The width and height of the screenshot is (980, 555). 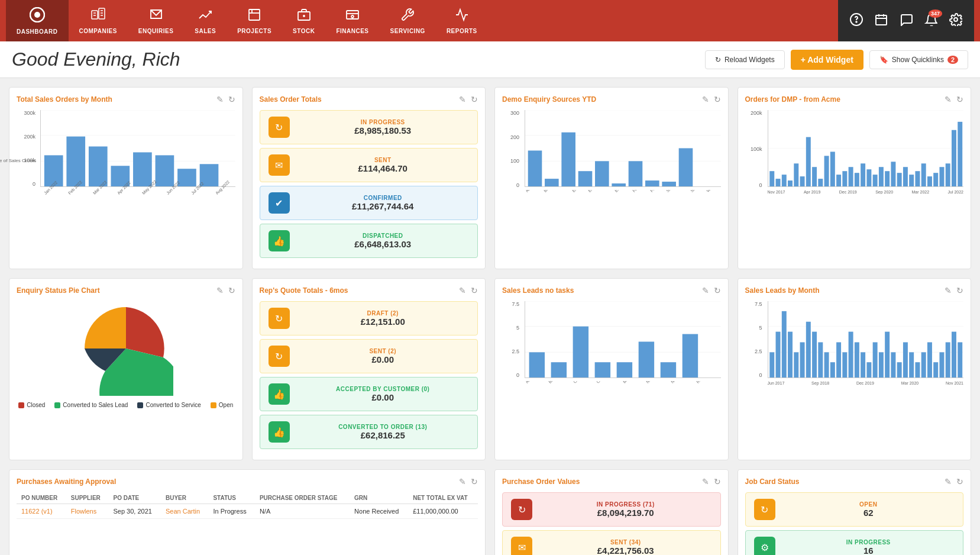 What do you see at coordinates (906, 21) in the screenshot?
I see `chat-icon` at bounding box center [906, 21].